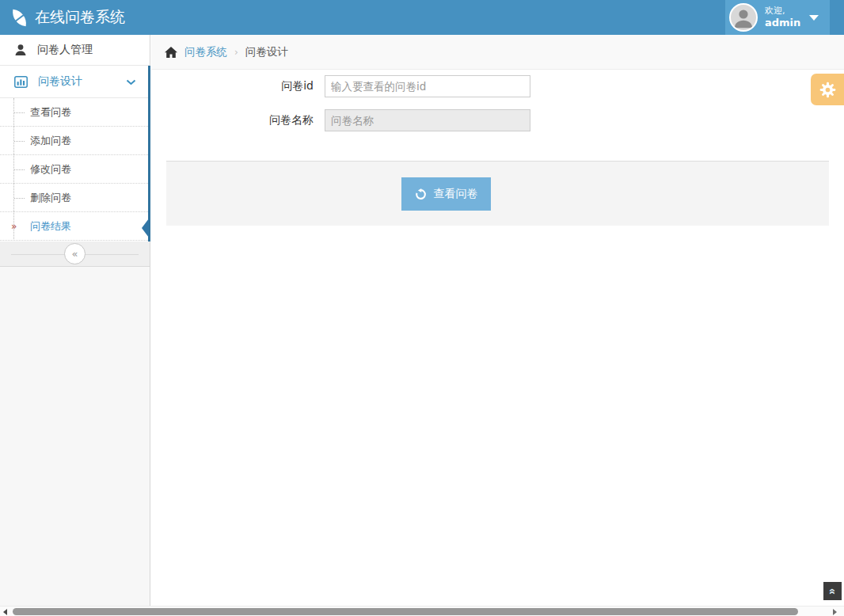  I want to click on brand-title: 在线问卷系统, so click(80, 17).